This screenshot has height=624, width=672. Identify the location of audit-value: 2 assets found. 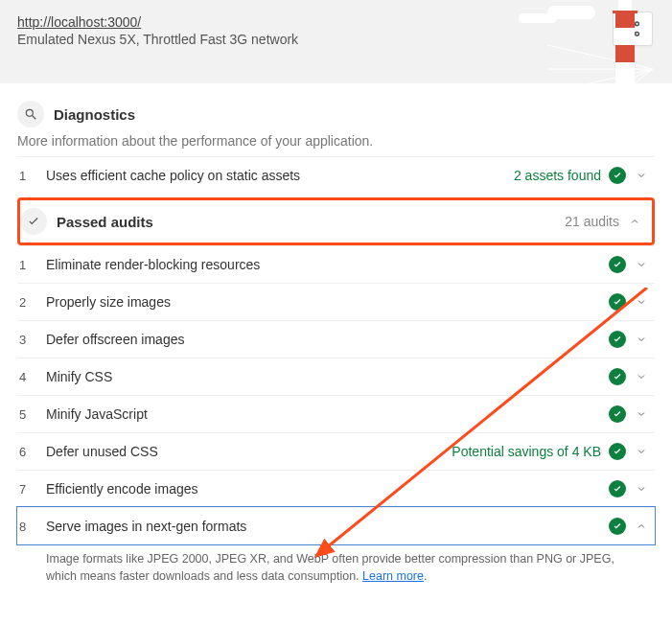
(558, 175).